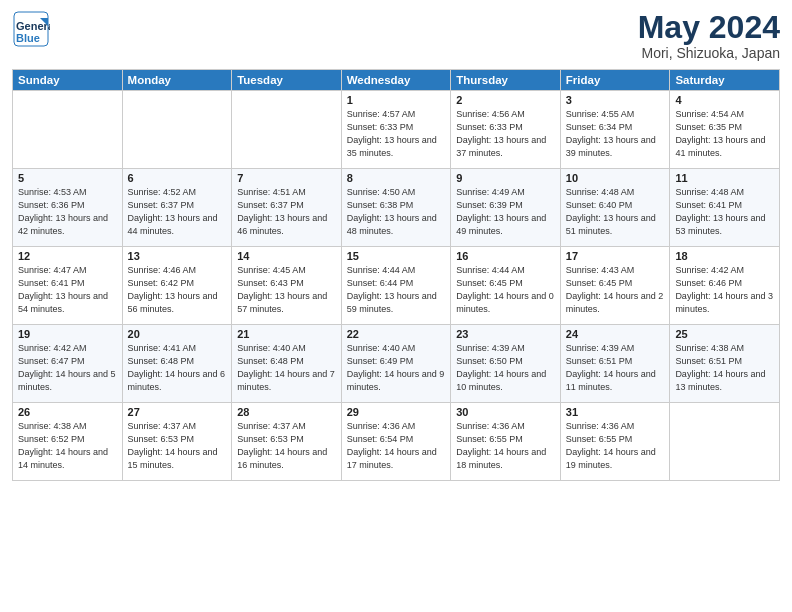 The image size is (792, 612). Describe the element at coordinates (506, 134) in the screenshot. I see `cell-info: Sunrise: 4:56 AM Sunset: 6:33 PM Dayligh…` at that location.